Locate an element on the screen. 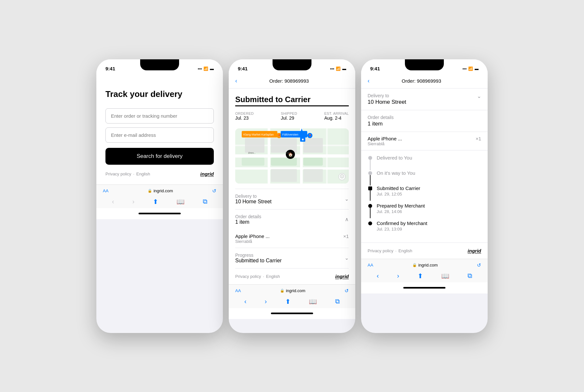  wifi-icon-2: 📶 is located at coordinates (338, 69).